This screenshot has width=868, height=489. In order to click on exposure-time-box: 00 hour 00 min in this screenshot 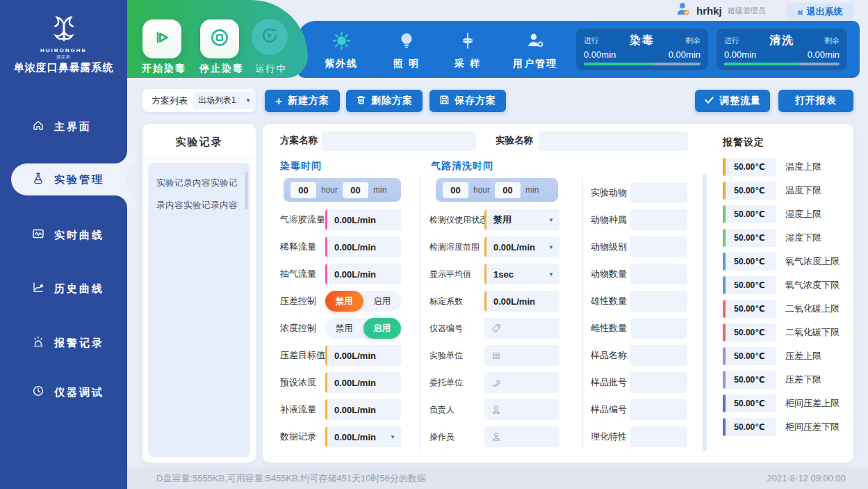, I will do `click(342, 190)`.